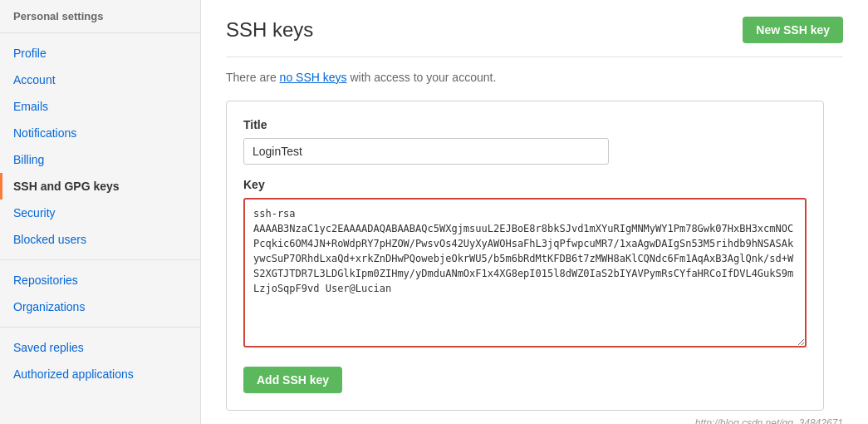  I want to click on sidebar-item-account: Account, so click(100, 80).